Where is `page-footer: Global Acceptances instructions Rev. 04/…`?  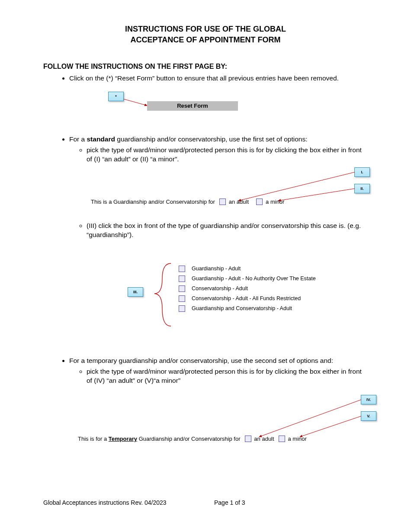 page-footer: Global Acceptances instructions Rev. 04/… is located at coordinates (206, 503).